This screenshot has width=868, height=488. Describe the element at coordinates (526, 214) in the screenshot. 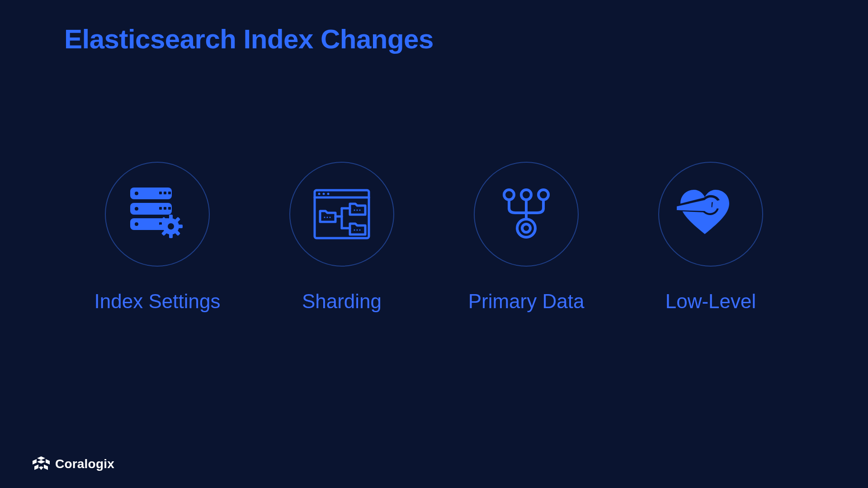

I see `branches-icon` at that location.